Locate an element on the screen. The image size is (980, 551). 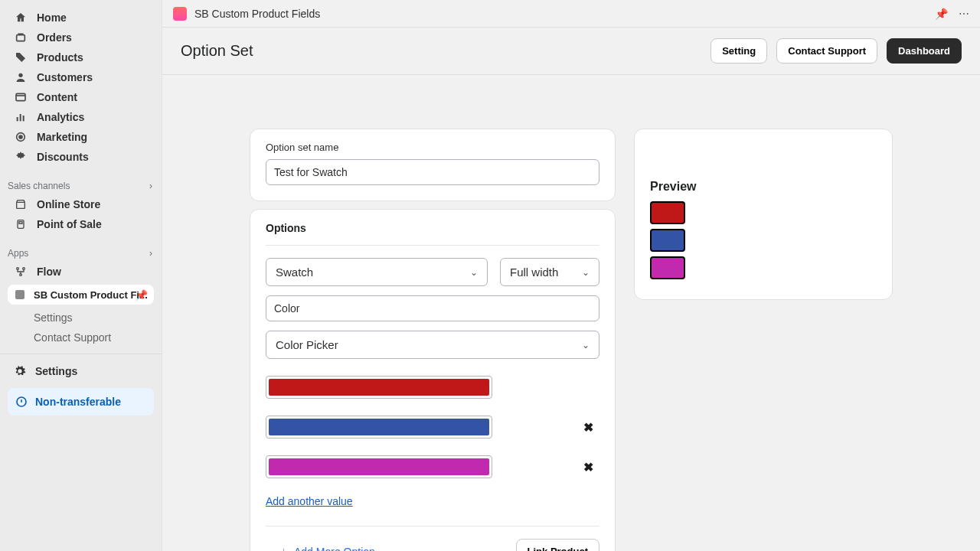
add-another-value-link: Add another value is located at coordinates (309, 501).